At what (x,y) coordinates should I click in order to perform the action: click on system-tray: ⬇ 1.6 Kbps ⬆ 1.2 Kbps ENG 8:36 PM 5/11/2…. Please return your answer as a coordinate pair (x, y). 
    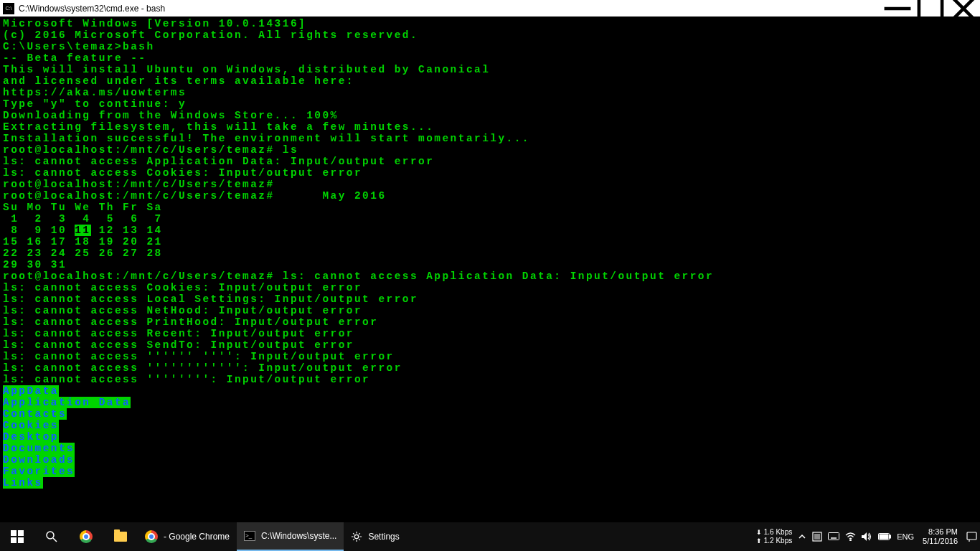
    Looking at the image, I should click on (867, 537).